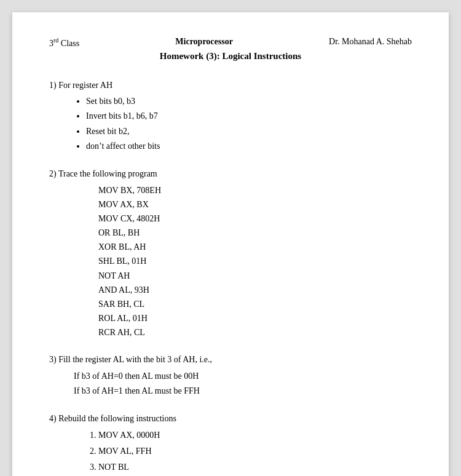 The image size is (461, 476). Describe the element at coordinates (117, 418) in the screenshot. I see `q4-text: Rebuild the following instructions` at that location.